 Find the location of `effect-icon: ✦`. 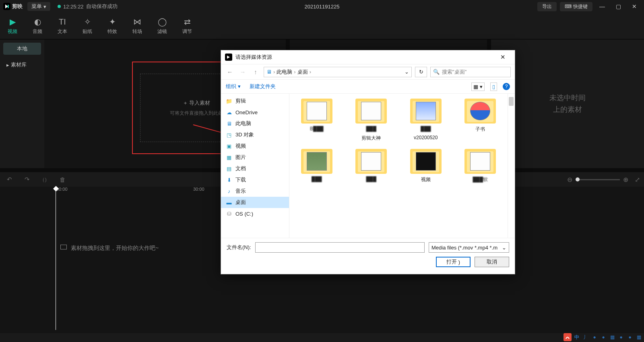

effect-icon: ✦ is located at coordinates (113, 22).